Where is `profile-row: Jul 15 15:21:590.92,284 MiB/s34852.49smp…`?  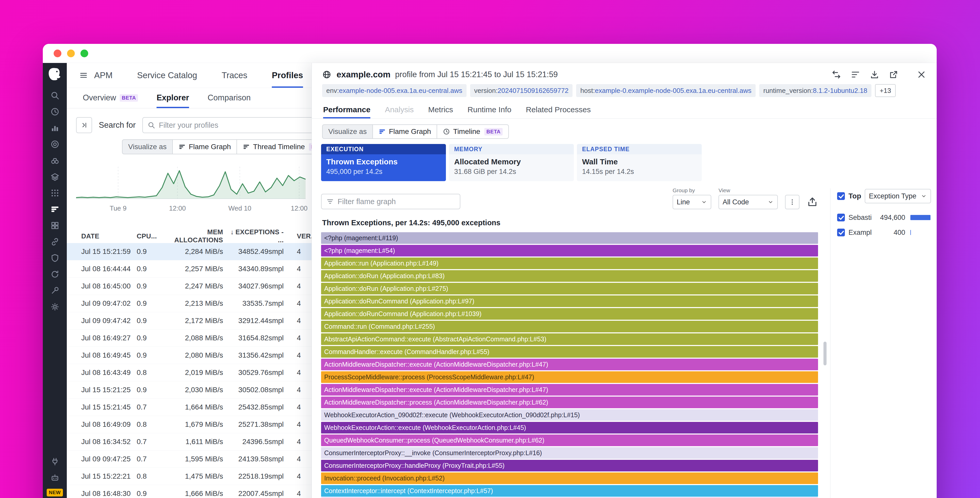
profile-row: Jul 15 15:21:590.92,284 MiB/s34852.49smp… is located at coordinates (197, 252).